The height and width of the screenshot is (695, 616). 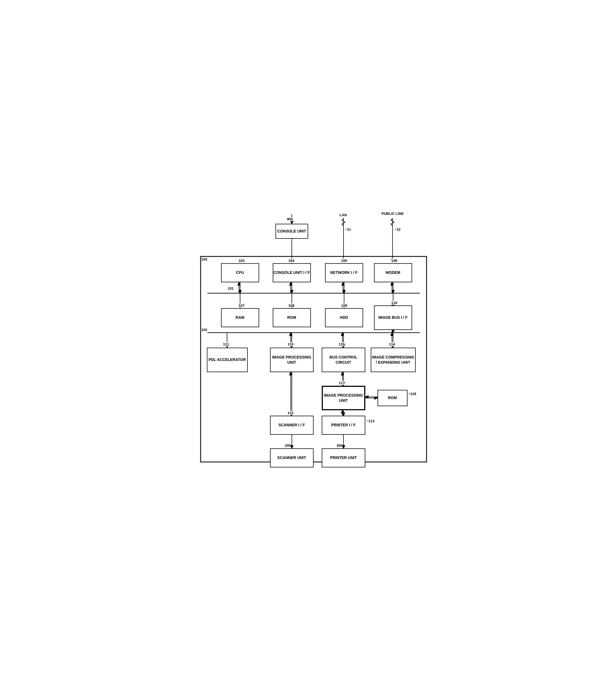 What do you see at coordinates (291, 413) in the screenshot?
I see `ref-112: 112` at bounding box center [291, 413].